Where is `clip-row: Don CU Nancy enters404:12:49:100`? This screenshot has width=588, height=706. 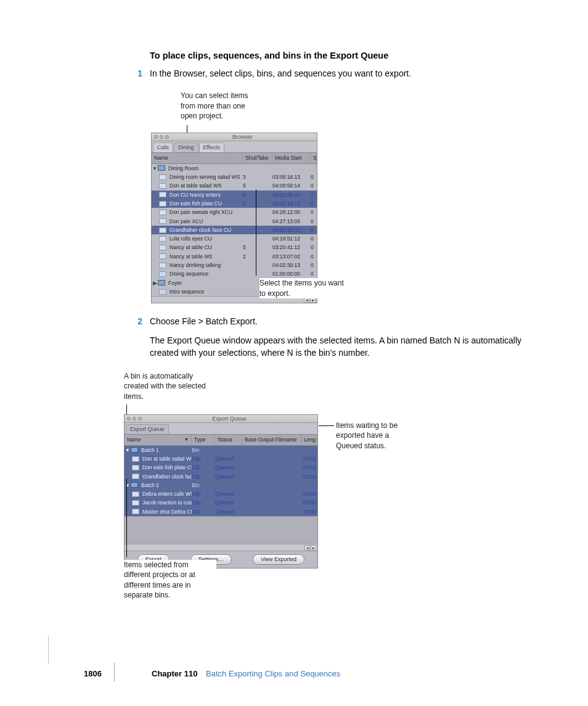
clip-row: Don CU Nancy enters404:12:49:100 is located at coordinates (234, 195).